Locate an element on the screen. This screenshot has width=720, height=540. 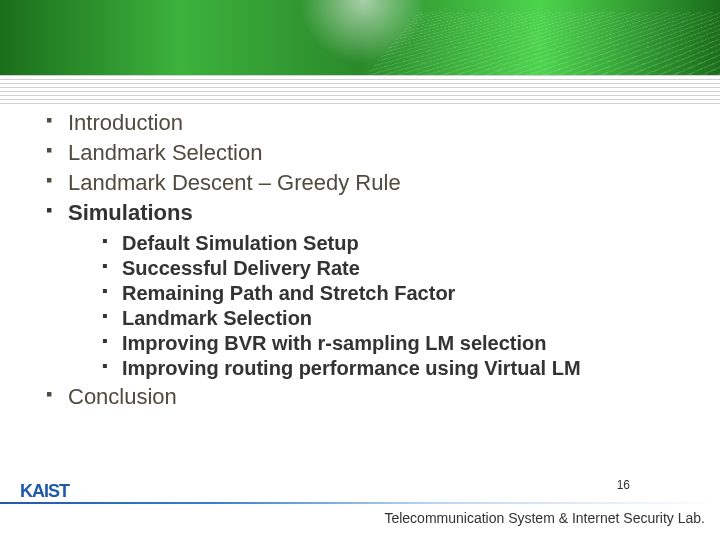
outline-item-label: Conclusion is located at coordinates (122, 396).